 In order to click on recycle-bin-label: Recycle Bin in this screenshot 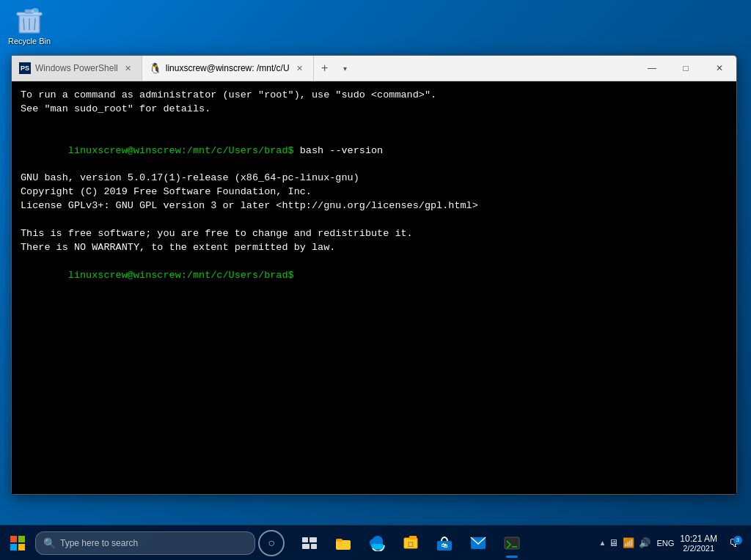, I will do `click(29, 41)`.